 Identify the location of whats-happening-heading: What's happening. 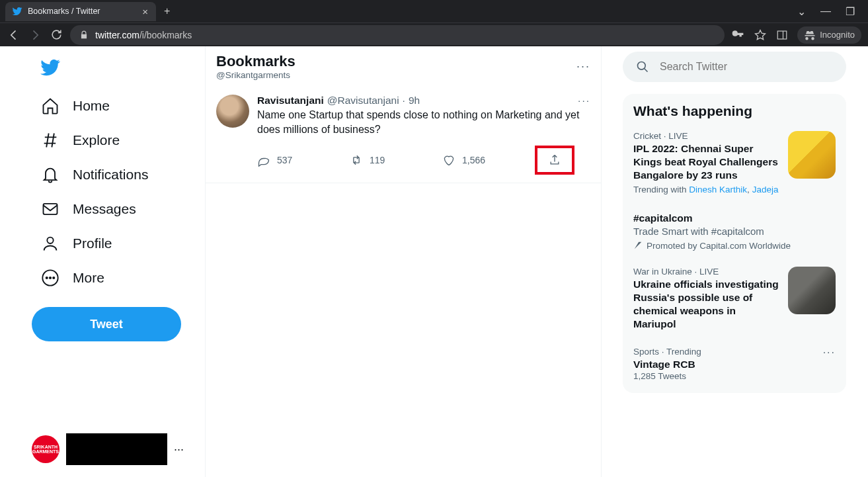
(734, 113).